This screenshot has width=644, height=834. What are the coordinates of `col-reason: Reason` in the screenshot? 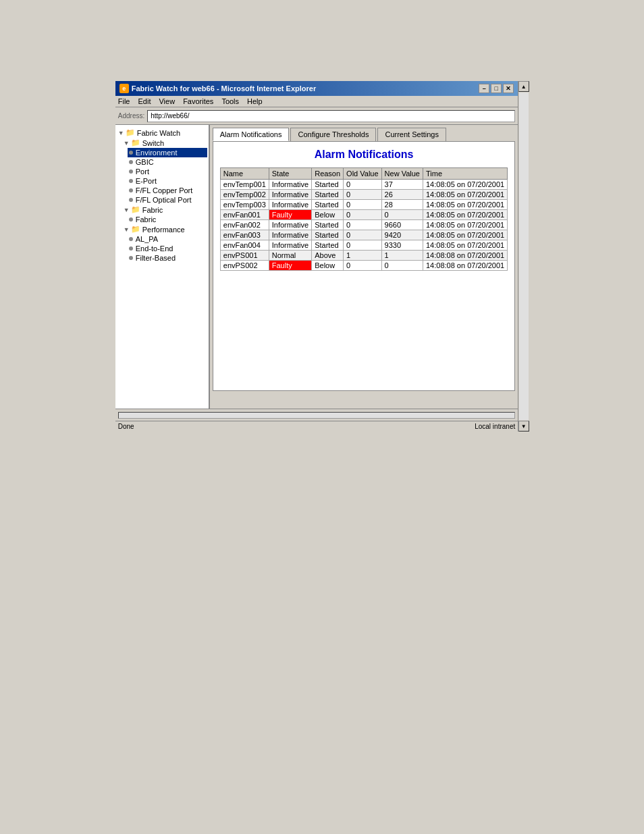 It's located at (328, 174).